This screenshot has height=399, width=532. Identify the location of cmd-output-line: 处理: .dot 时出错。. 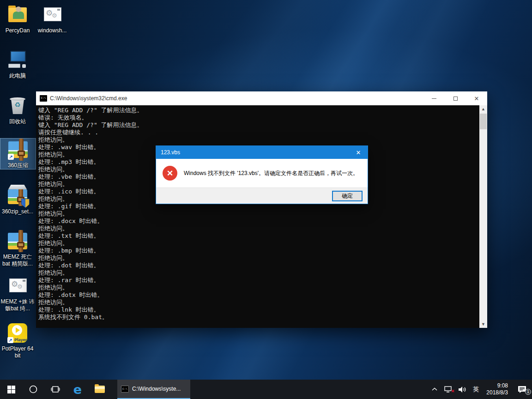
(258, 266).